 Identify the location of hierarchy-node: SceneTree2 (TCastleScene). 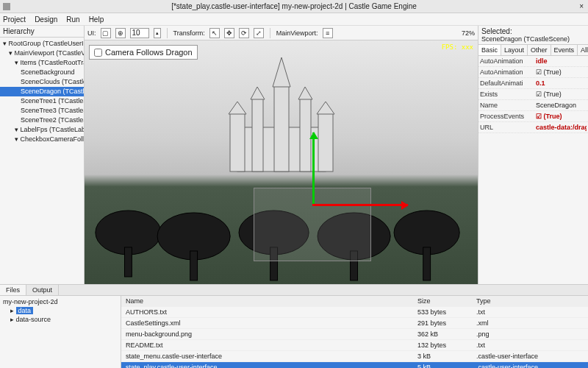
(42, 121).